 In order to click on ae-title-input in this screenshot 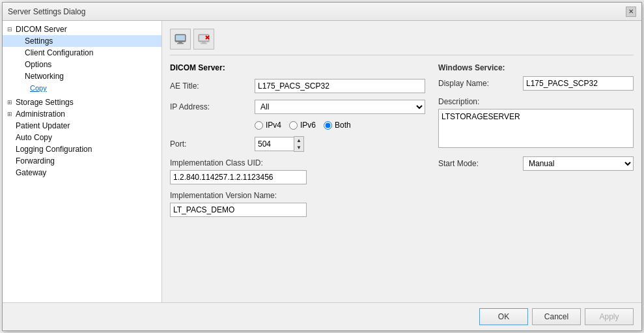, I will do `click(340, 86)`.